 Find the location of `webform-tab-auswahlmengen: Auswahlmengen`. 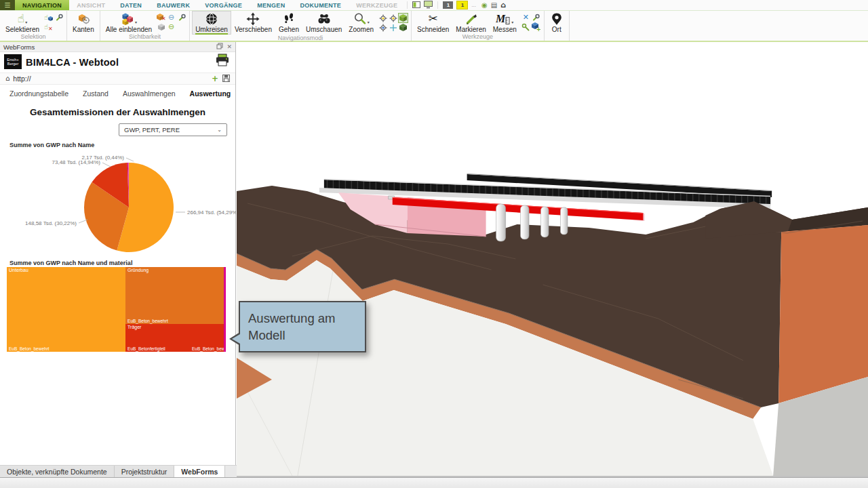

webform-tab-auswahlmengen: Auswahlmengen is located at coordinates (149, 94).